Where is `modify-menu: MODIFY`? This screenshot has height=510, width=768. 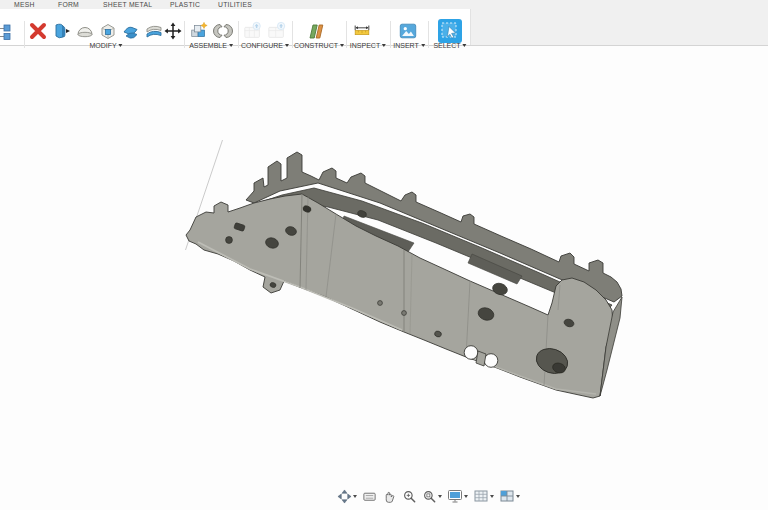 modify-menu: MODIFY is located at coordinates (106, 46).